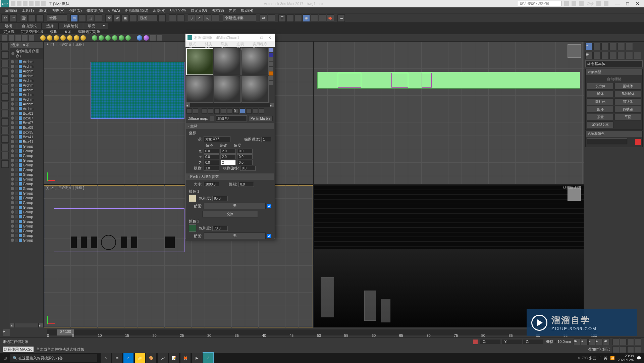  I want to click on scene-scrollbar: ◂▸, so click(27, 325).